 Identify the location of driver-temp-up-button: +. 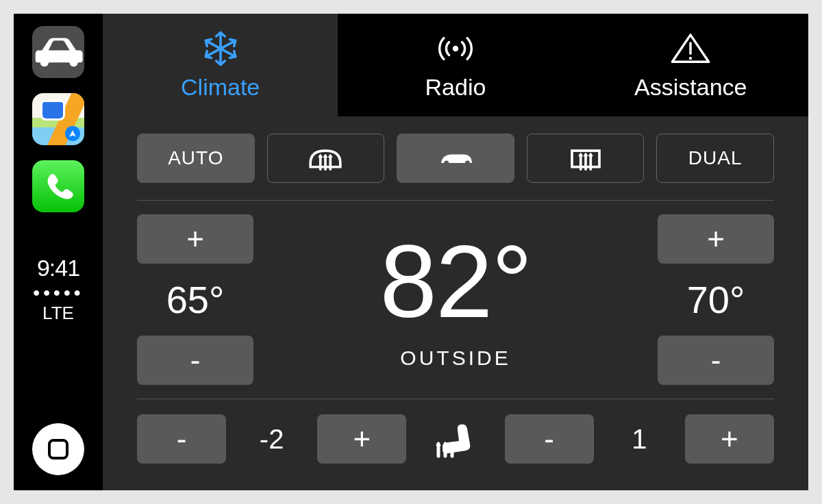
(195, 239).